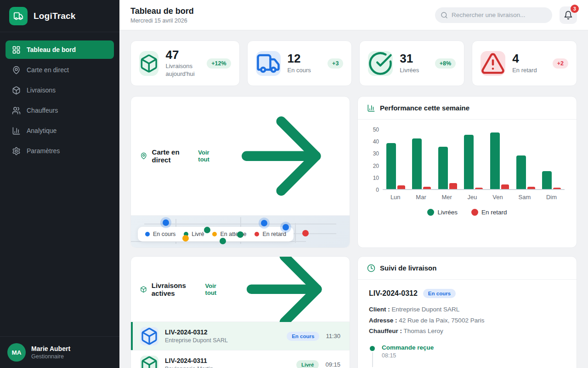 Image resolution: width=588 pixels, height=368 pixels. I want to click on map-panel-title: Carte en direct, so click(173, 156).